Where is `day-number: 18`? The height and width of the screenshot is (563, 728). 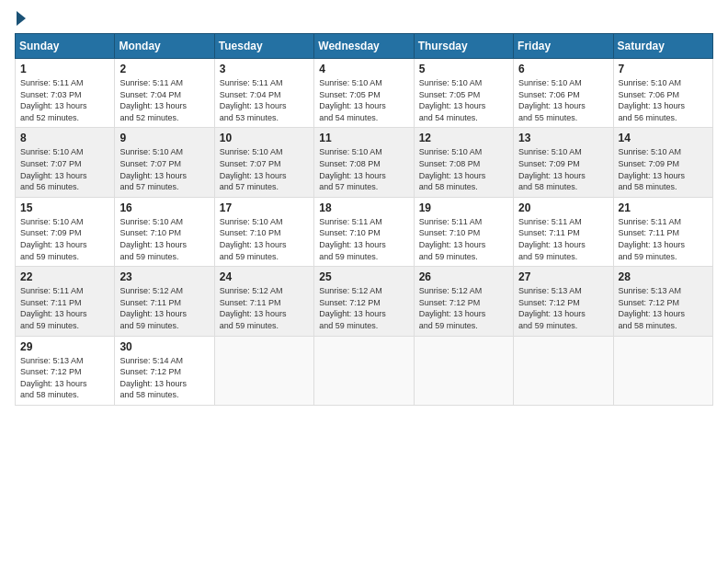
day-number: 18 is located at coordinates (364, 208).